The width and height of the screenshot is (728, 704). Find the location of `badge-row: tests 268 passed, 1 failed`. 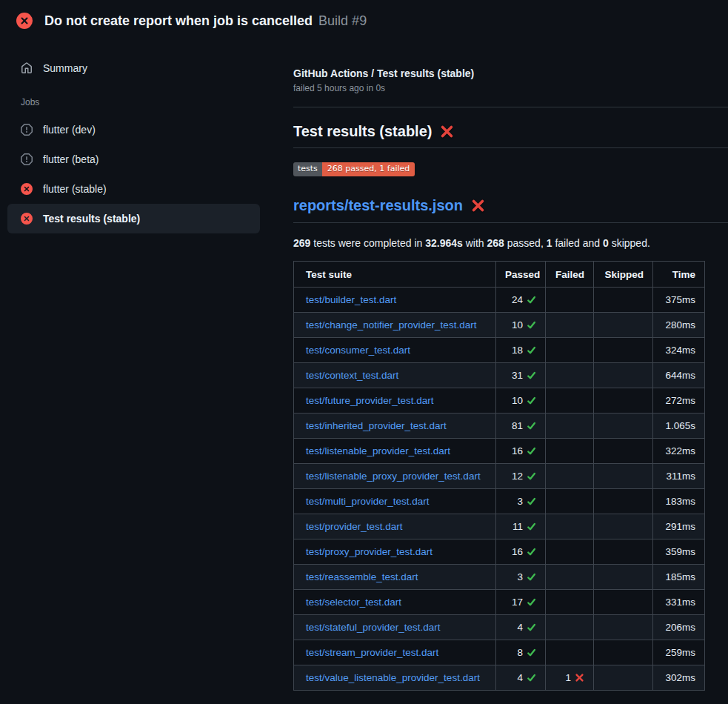

badge-row: tests 268 passed, 1 failed is located at coordinates (511, 169).